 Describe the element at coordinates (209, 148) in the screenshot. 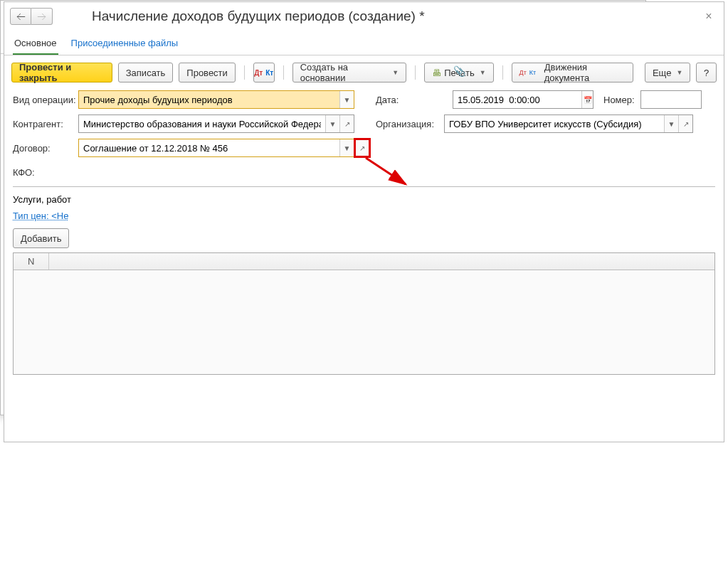

I see `contract-input` at that location.